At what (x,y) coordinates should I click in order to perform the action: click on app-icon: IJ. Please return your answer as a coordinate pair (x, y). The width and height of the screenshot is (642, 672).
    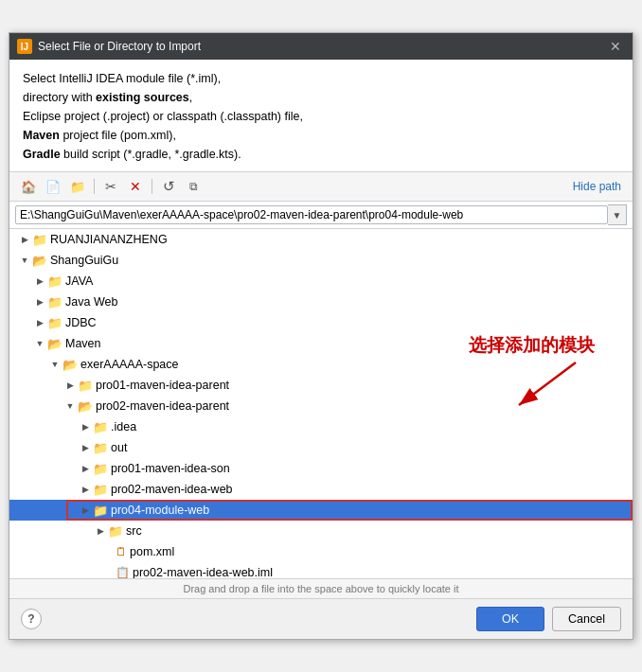
    Looking at the image, I should click on (25, 46).